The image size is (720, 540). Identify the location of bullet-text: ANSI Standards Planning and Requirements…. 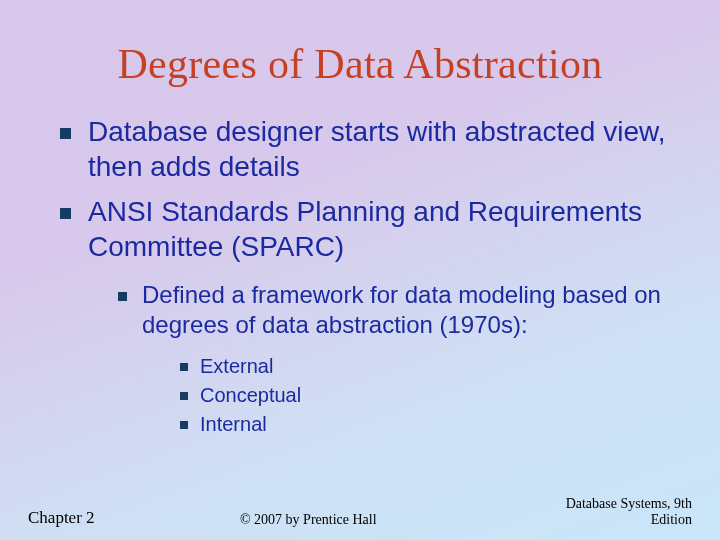
(365, 229).